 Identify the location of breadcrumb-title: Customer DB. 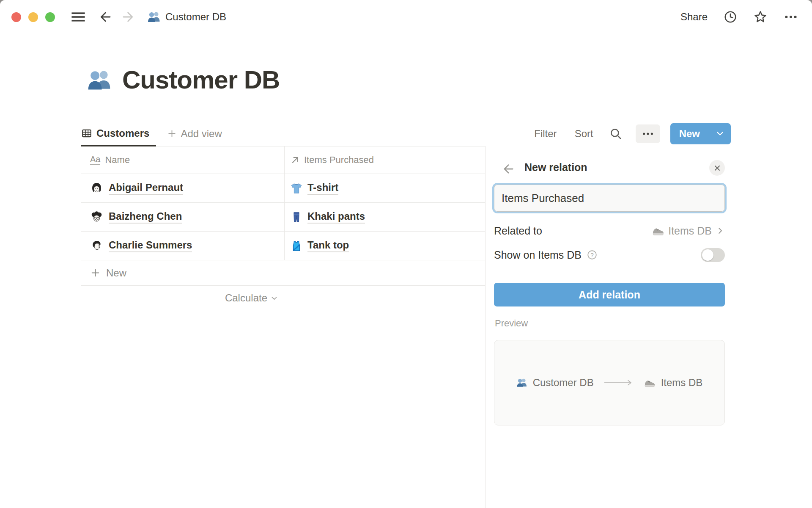
(196, 17).